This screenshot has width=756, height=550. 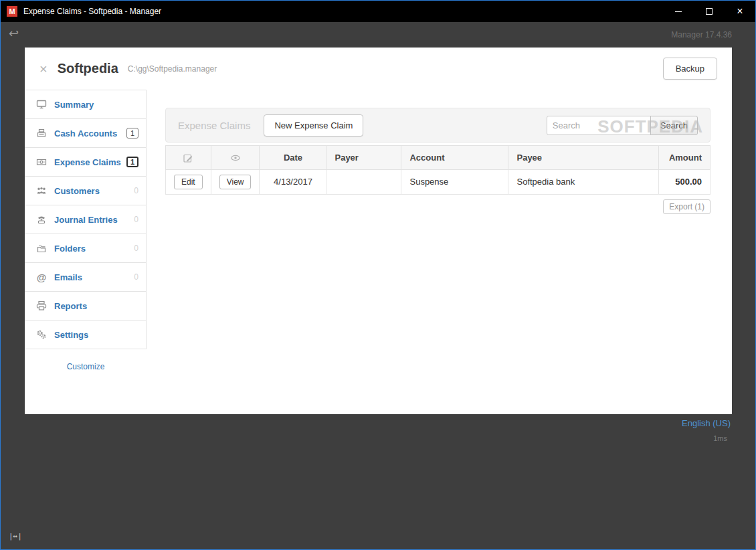 I want to click on eye-icon, so click(x=235, y=157).